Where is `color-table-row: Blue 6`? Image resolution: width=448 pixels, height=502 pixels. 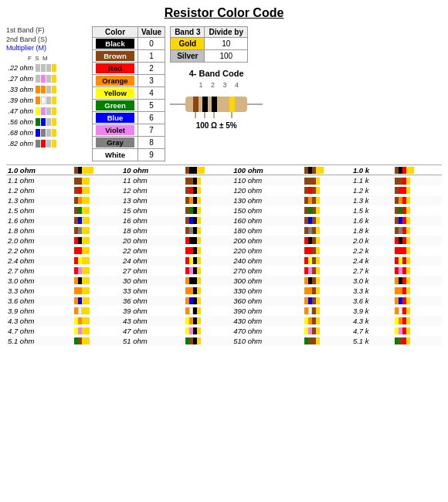
color-table-row: Blue 6 is located at coordinates (129, 118).